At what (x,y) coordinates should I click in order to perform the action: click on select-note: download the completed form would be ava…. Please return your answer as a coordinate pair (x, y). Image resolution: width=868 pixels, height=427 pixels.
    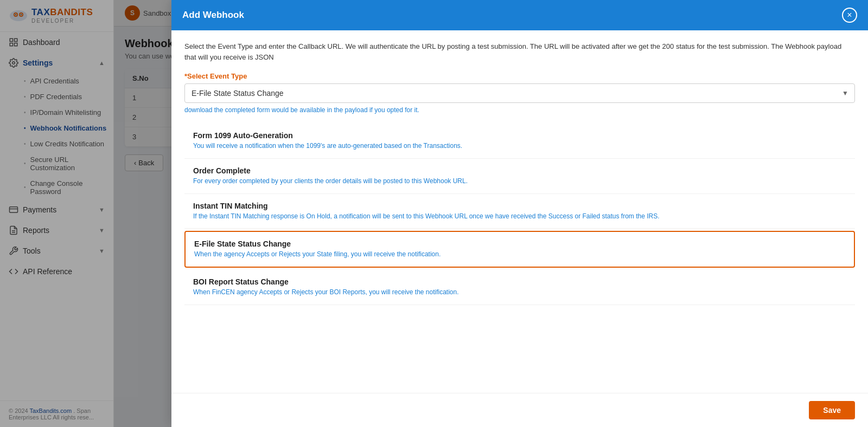
    Looking at the image, I should click on (520, 110).